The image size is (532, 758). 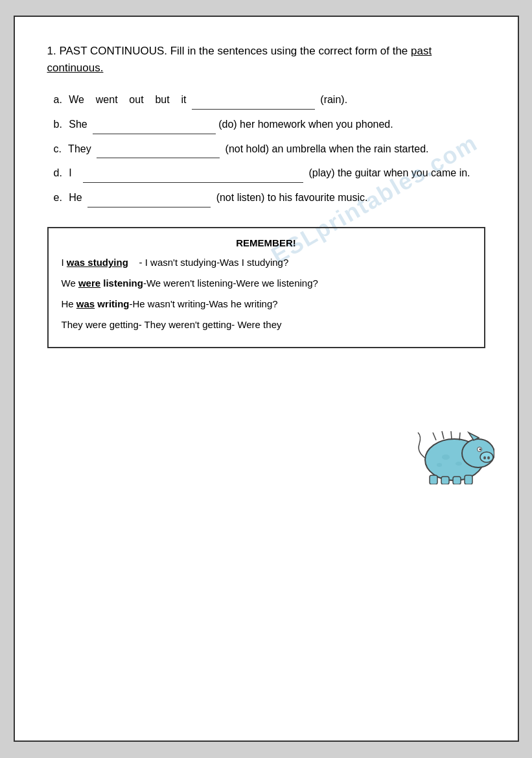 I want to click on section-instruction: PAST CONTINUOUS. Fill in the sentences u…, so click(x=235, y=51).